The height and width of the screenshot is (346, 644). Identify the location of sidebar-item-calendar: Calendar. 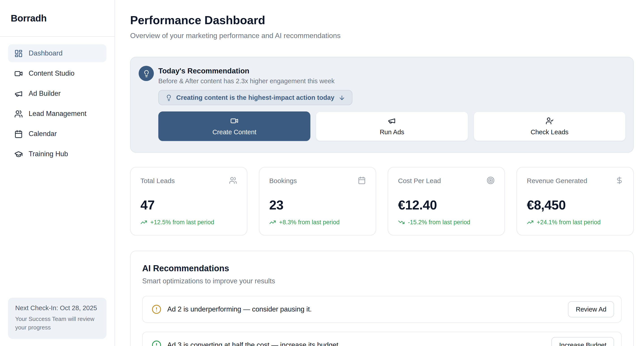
(57, 134).